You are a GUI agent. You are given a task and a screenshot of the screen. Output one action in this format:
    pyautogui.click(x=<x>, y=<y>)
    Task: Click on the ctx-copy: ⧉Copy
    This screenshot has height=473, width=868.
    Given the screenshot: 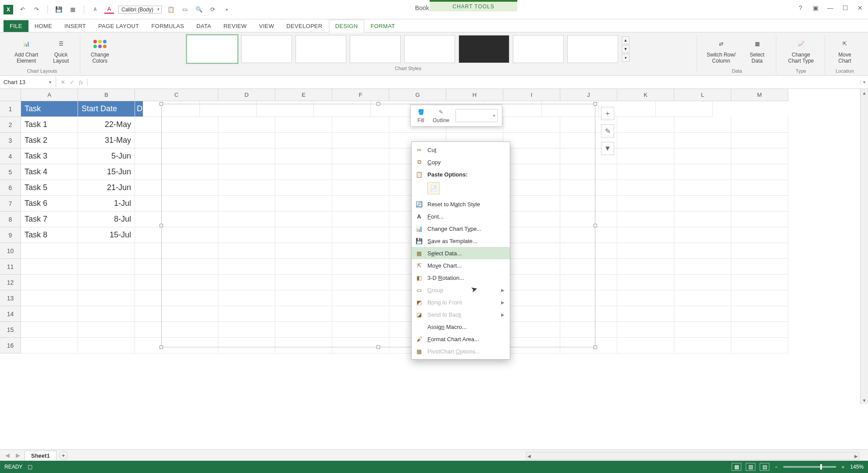 What is the action you would take?
    pyautogui.click(x=461, y=162)
    